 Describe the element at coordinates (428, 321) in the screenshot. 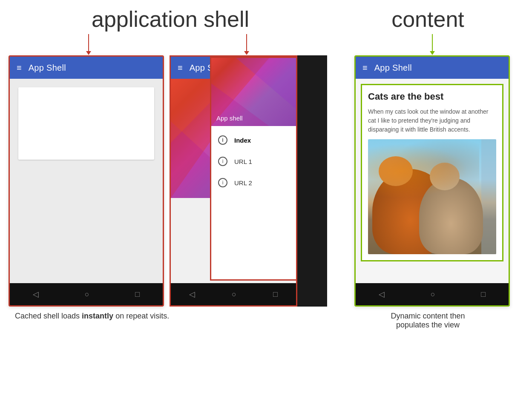

I see `caption-right-area: Dynamic content then populates the view` at that location.